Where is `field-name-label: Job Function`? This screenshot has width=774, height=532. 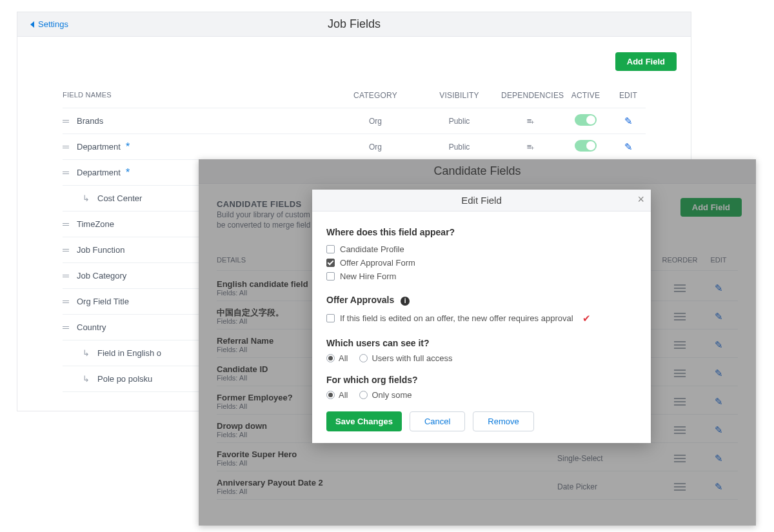
field-name-label: Job Function is located at coordinates (101, 250).